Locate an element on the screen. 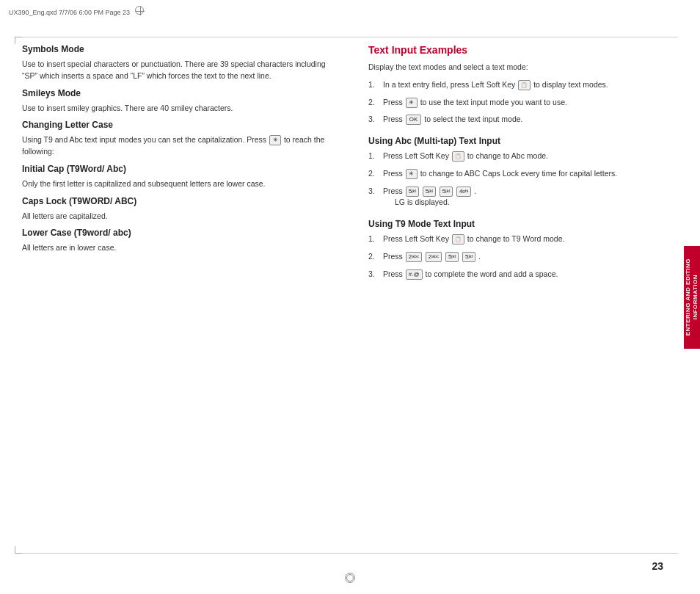 This screenshot has height=594, width=700. page-header: UX390_Eng.qxd 7/7/06 6:00 PM Page 23 is located at coordinates (76, 11).